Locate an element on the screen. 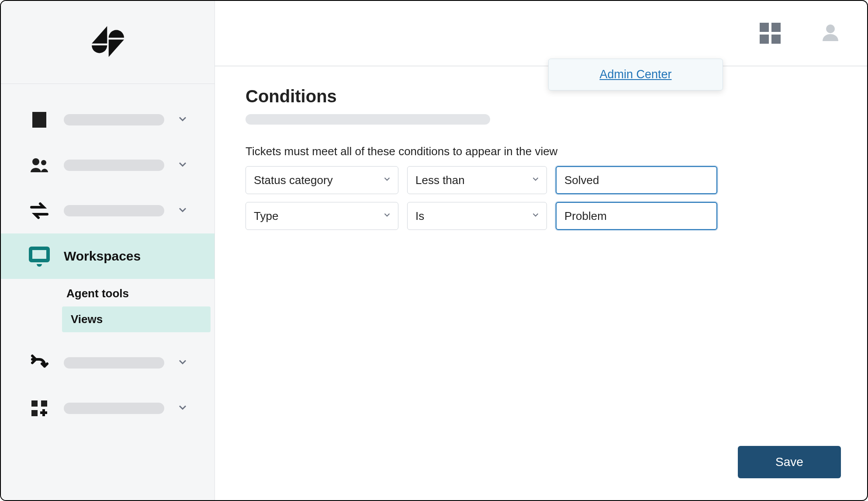  sidebar-item-routing is located at coordinates (107, 363).